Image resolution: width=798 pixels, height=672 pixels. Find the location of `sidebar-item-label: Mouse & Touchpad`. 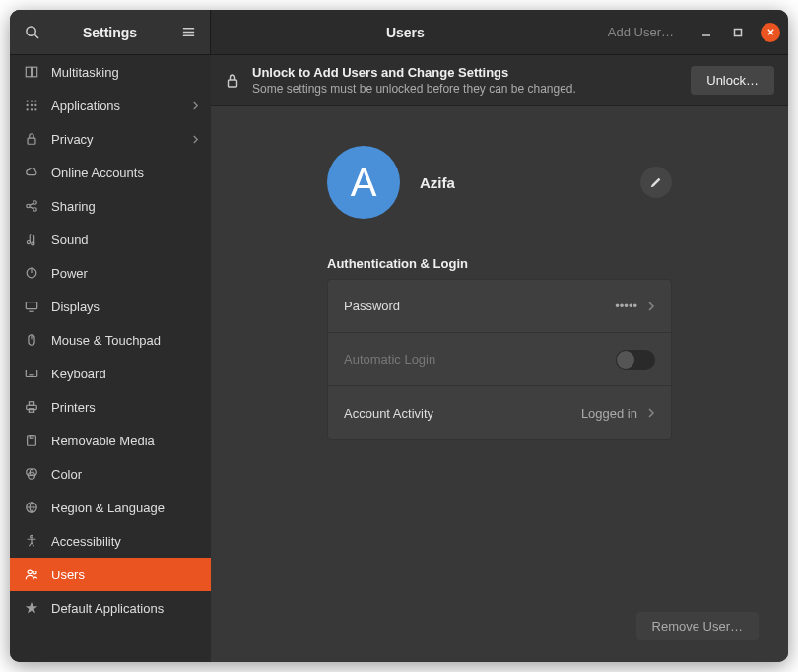

sidebar-item-label: Mouse & Touchpad is located at coordinates (106, 341).